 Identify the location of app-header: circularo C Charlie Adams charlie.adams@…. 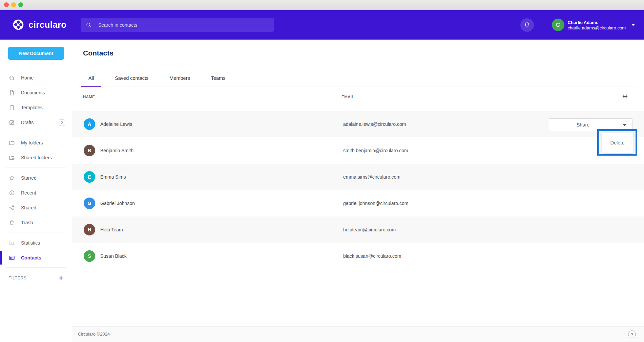
(322, 25).